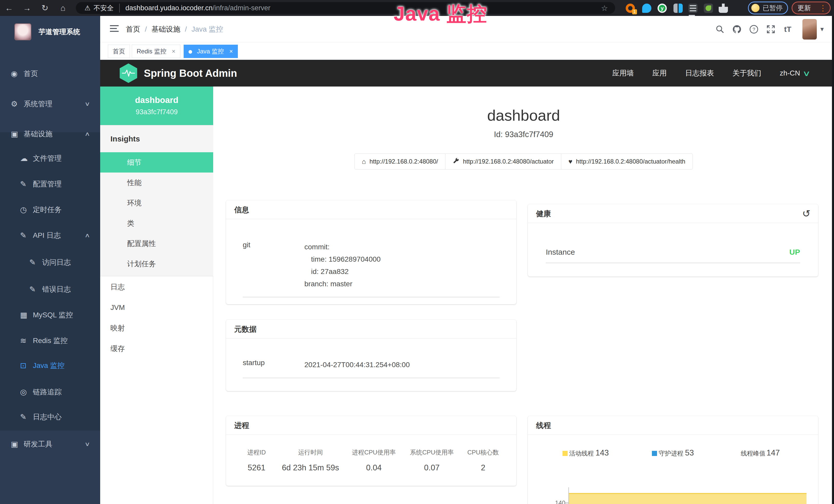  What do you see at coordinates (157, 203) in the screenshot?
I see `sba-menu-environment: 环境` at bounding box center [157, 203].